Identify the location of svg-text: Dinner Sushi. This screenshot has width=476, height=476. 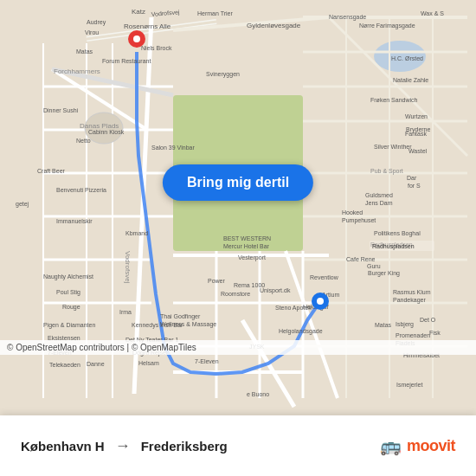
(61, 111).